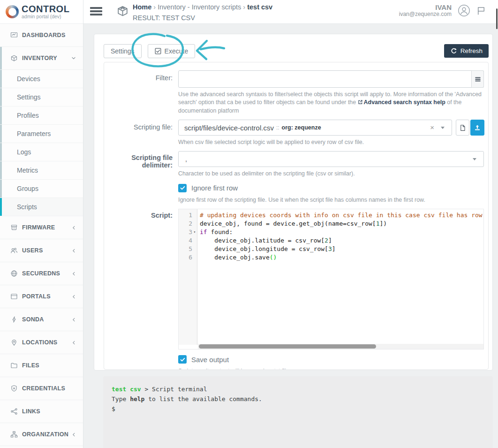 The height and width of the screenshot is (448, 498). I want to click on menu-toggle-button, so click(96, 12).